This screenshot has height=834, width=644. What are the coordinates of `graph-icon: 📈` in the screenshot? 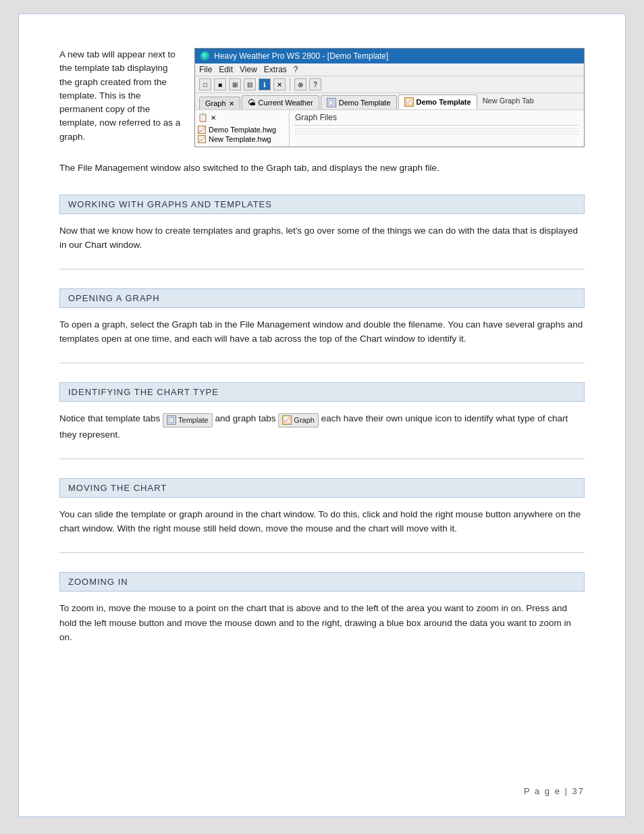 It's located at (409, 102).